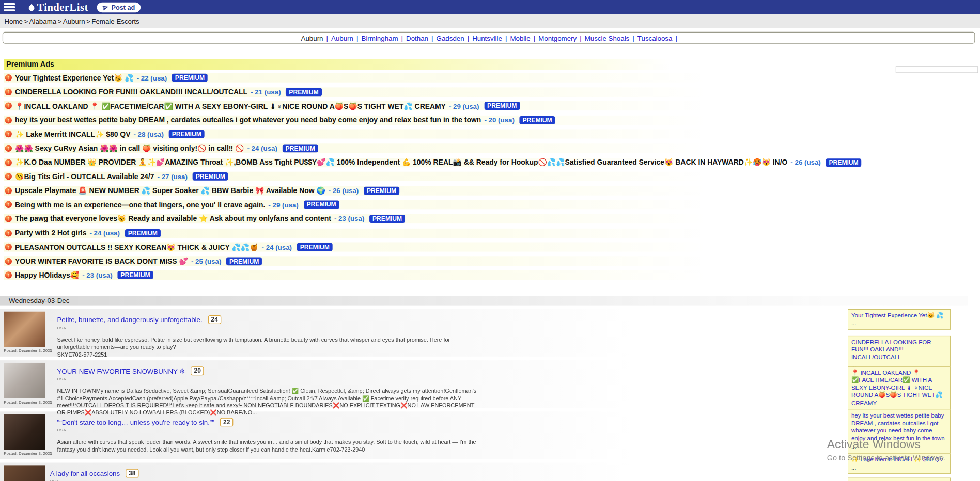 The height and width of the screenshot is (481, 980). Describe the element at coordinates (215, 320) in the screenshot. I see `age-badge: 24` at that location.